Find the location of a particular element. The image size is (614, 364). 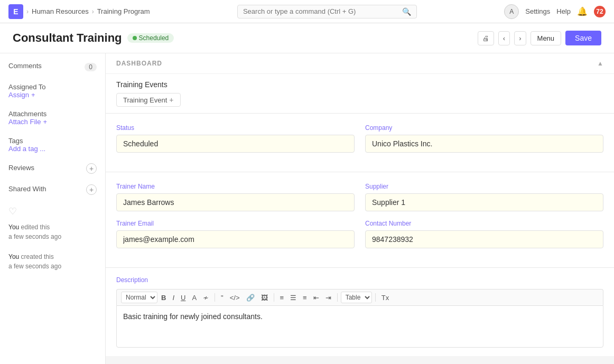

description-editor: Basic training for newly joined consulta… is located at coordinates (360, 326).